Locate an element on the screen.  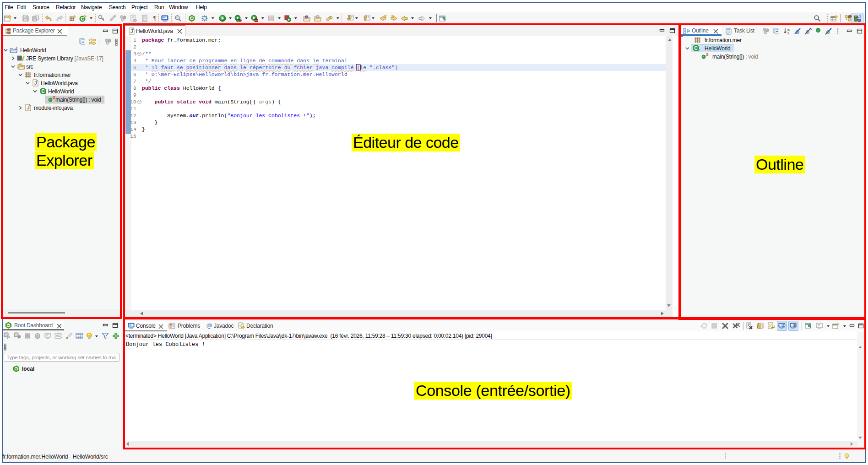
svg-text: J is located at coordinates (859, 17).